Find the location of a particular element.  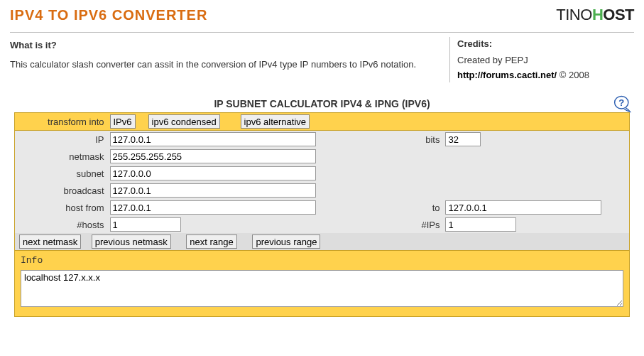

subnet-label: subnet is located at coordinates (61, 173).